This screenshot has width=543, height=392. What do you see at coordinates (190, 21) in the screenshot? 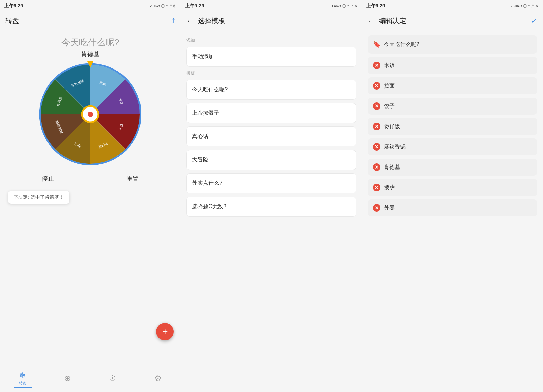
I see `back-button-2: ←` at bounding box center [190, 21].